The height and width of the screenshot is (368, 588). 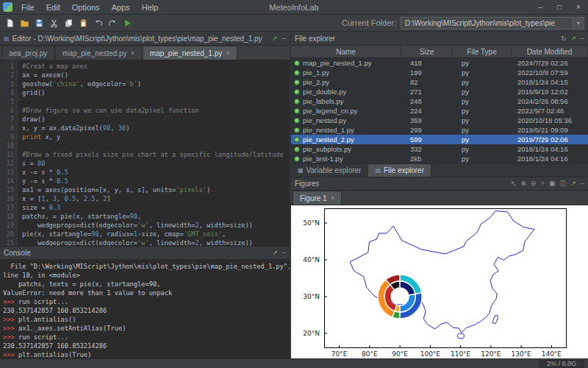 I want to click on column-header-name: Name, so click(x=346, y=52).